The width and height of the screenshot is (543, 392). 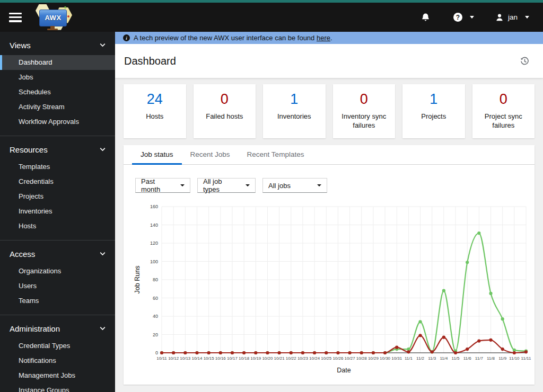 What do you see at coordinates (295, 185) in the screenshot?
I see `filter-select-all-jobs: All jobs` at bounding box center [295, 185].